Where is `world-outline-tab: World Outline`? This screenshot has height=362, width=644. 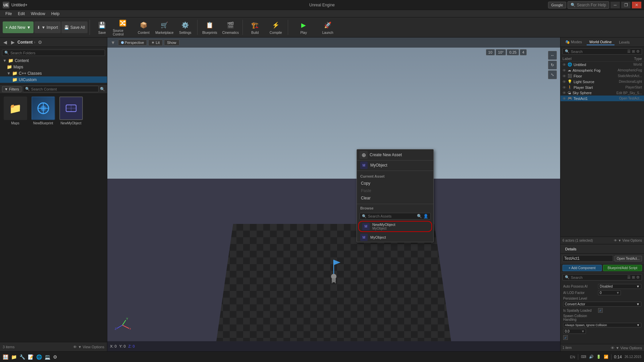
world-outline-tab: World Outline is located at coordinates (600, 42).